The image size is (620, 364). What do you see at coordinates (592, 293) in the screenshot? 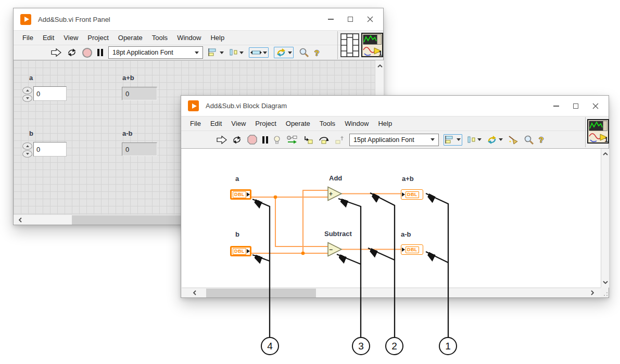
I see `scroll-right-icon` at bounding box center [592, 293].